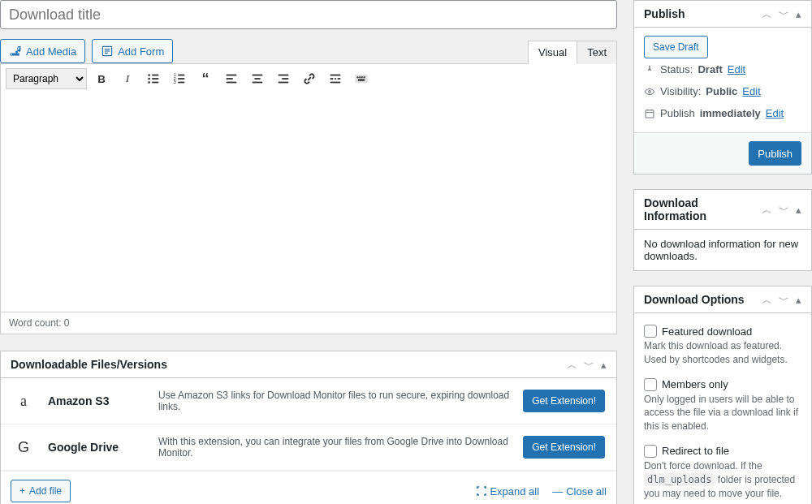 The image size is (812, 504). Describe the element at coordinates (751, 91) in the screenshot. I see `edit-visibility-link: Edit` at that location.